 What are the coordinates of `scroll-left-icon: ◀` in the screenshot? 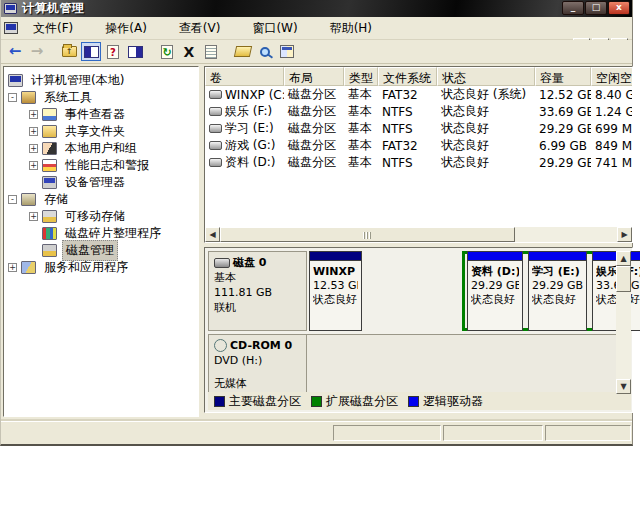 It's located at (212, 234).